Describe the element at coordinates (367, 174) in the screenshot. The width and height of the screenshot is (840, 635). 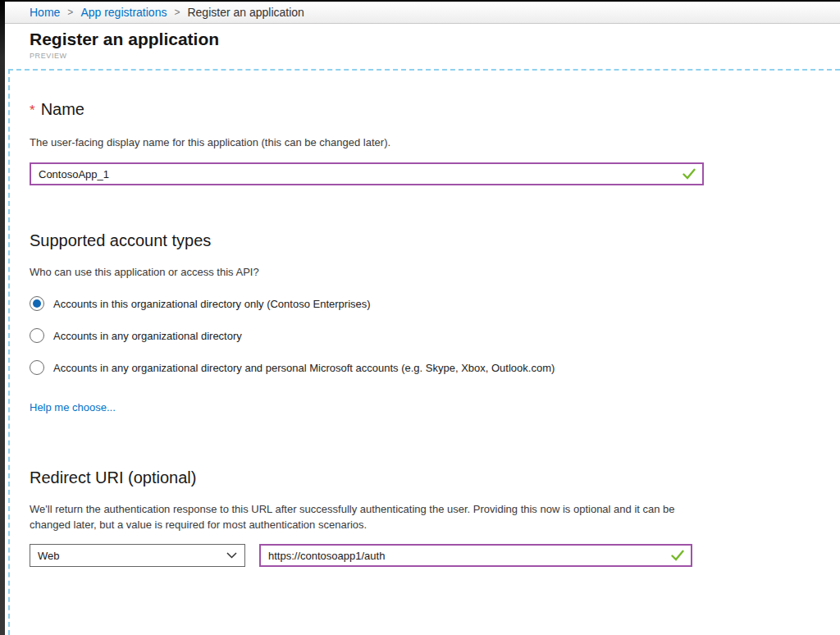
I see `app-name-input` at that location.